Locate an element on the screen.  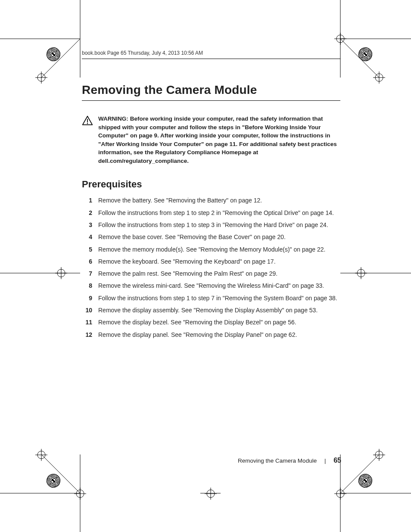
list-item: 10Remove the display assembly. See "Remo… is located at coordinates (211, 310).